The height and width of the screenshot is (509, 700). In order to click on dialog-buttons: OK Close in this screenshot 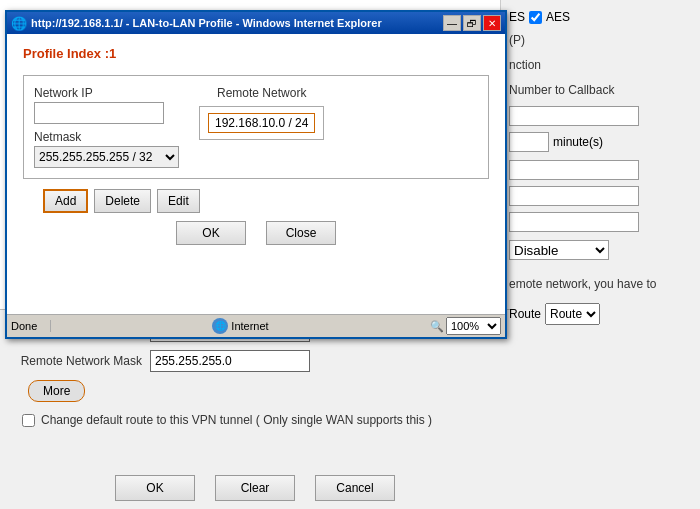, I will do `click(256, 233)`.